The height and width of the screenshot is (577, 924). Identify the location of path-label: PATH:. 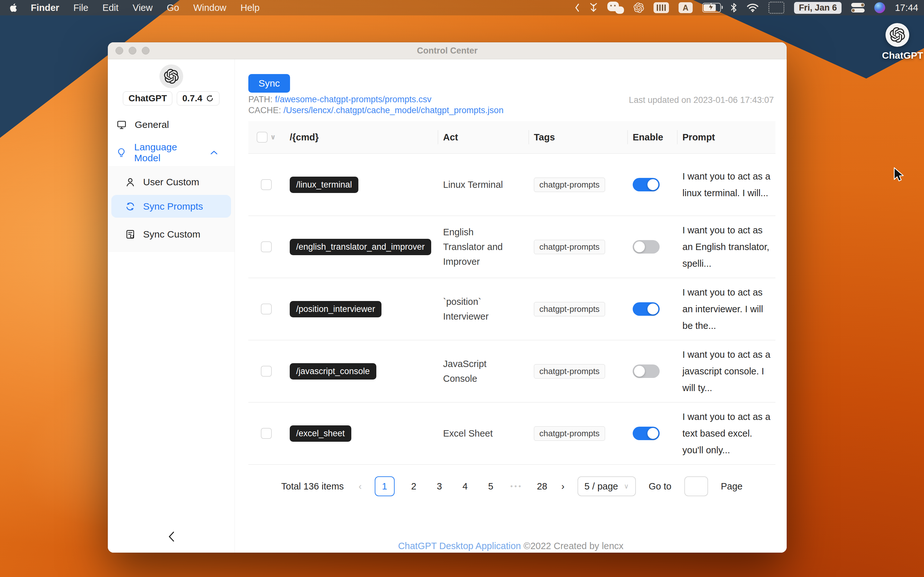
(260, 99).